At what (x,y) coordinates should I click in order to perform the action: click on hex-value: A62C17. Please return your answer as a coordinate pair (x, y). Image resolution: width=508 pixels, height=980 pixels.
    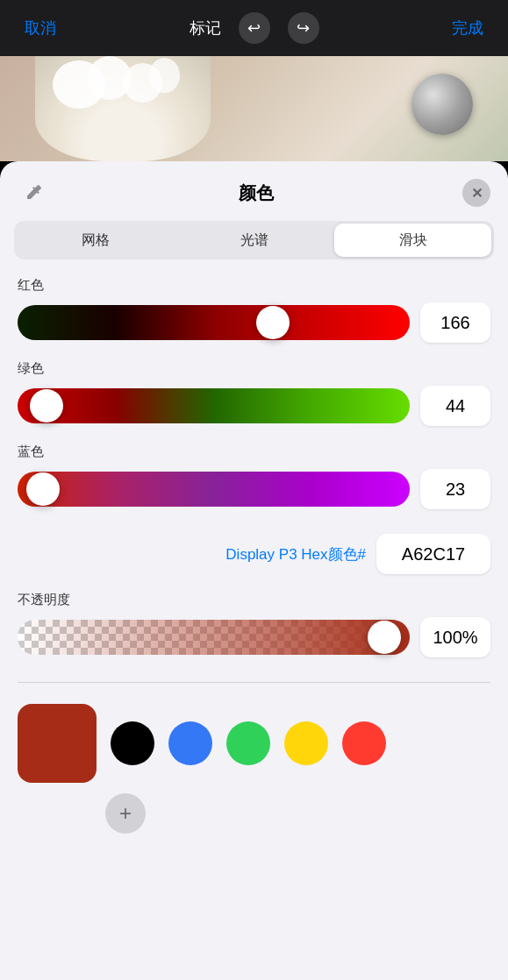
    Looking at the image, I should click on (433, 554).